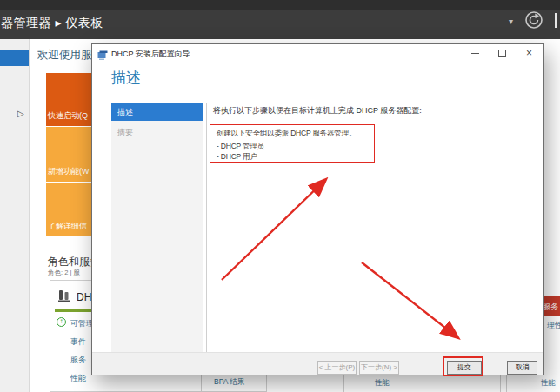 The width and height of the screenshot is (560, 392). What do you see at coordinates (52, 23) in the screenshot?
I see `breadcrumb: 器管理器 ▸ 仪表板` at bounding box center [52, 23].